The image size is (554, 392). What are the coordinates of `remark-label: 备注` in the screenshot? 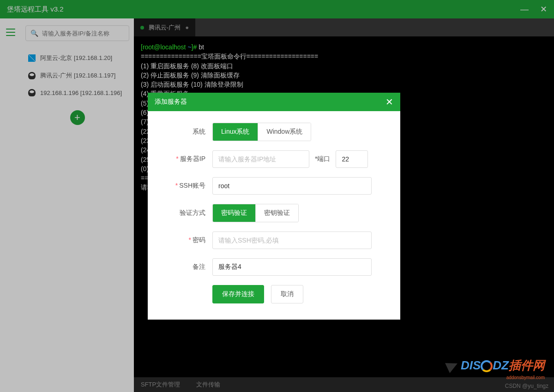 It's located at (189, 267).